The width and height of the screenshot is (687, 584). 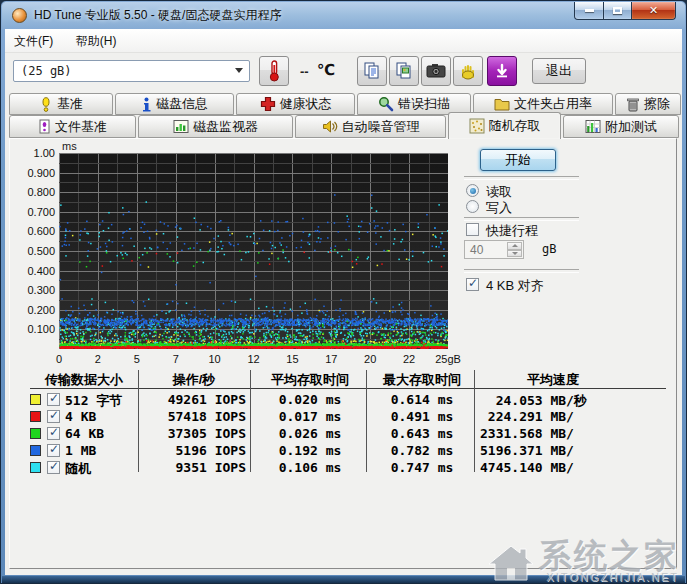 What do you see at coordinates (370, 126) in the screenshot?
I see `tab-aam: 自动噪音管理` at bounding box center [370, 126].